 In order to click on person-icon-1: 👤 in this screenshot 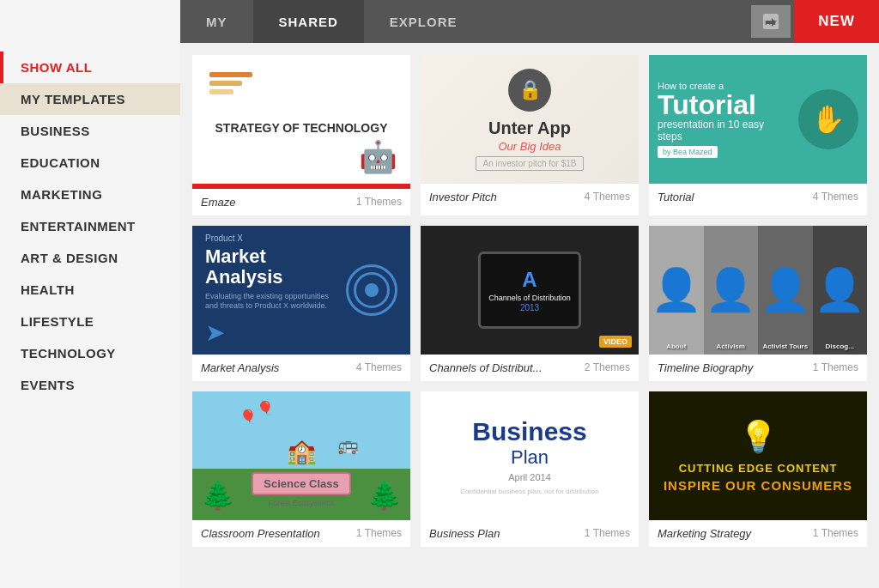, I will do `click(731, 290)`.